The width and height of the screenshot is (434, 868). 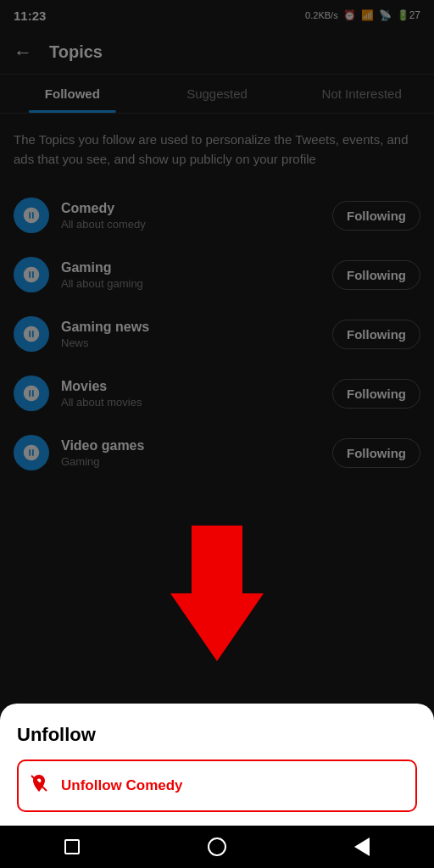 What do you see at coordinates (217, 735) in the screenshot?
I see `bottom-sheet-title: Unfollow` at bounding box center [217, 735].